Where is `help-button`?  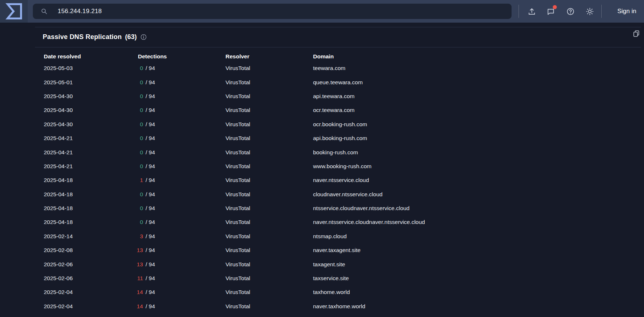
help-button is located at coordinates (570, 11).